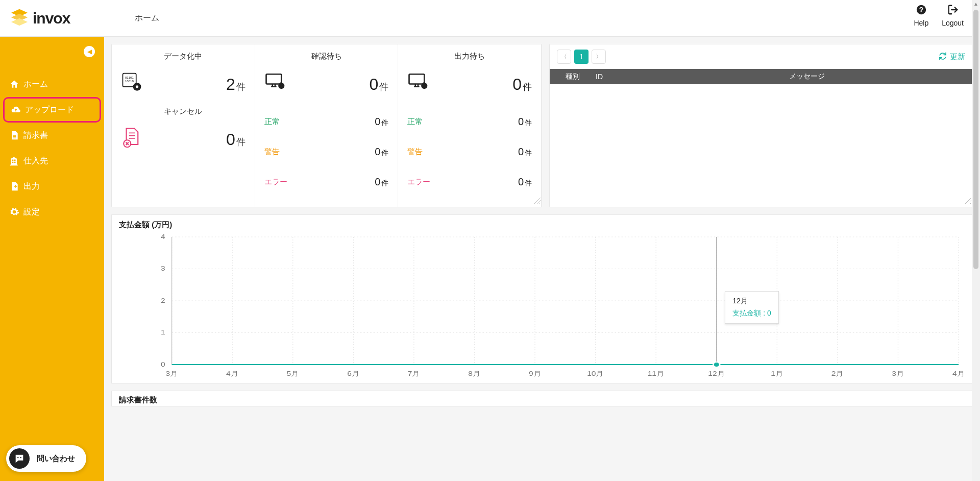 This screenshot has width=980, height=481. What do you see at coordinates (183, 111) in the screenshot?
I see `stat-title: キャンセル` at bounding box center [183, 111].